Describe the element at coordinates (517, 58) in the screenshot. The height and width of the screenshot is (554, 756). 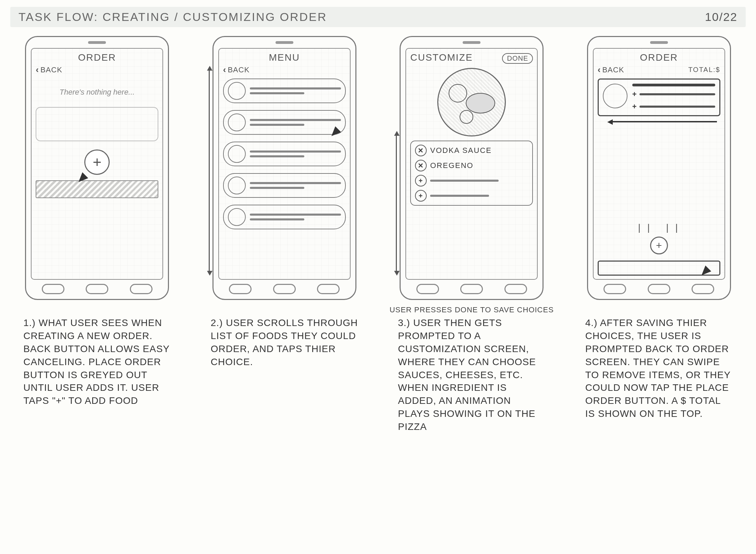
I see `done-button: DONE` at that location.